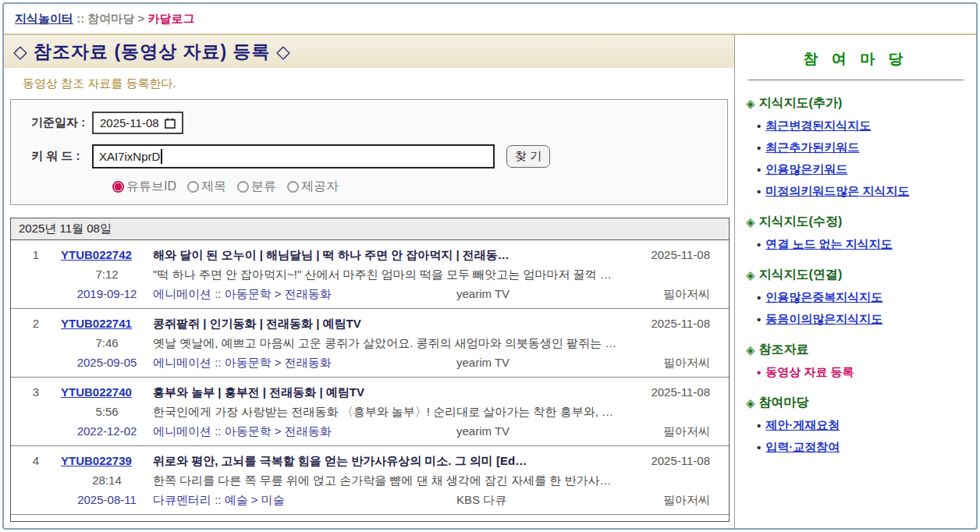 This screenshot has width=980, height=532. I want to click on video-title: 위로와 평안, 고뇌를 극복할 힘을 얻는 반가사유상의 미소. 그 의미 [E…, so click(389, 460).